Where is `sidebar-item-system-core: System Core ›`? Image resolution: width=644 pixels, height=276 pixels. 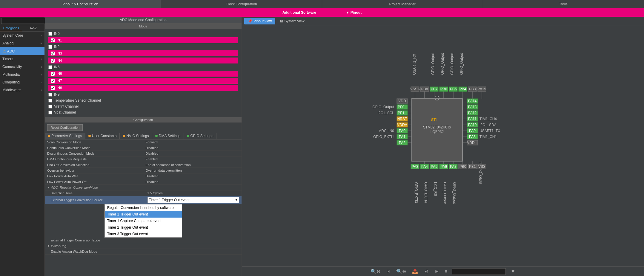 sidebar-item-system-core: System Core › is located at coordinates (22, 35).